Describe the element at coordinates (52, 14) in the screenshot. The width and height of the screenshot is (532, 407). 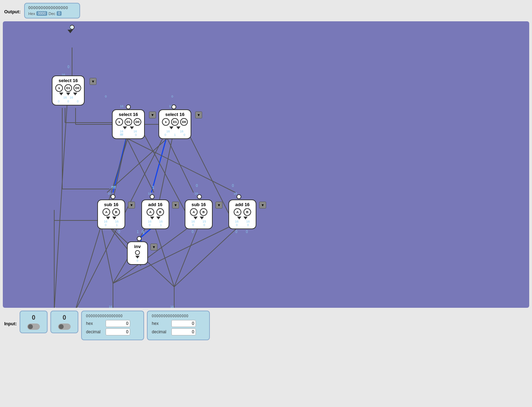
I see `dec-label: Dec` at that location.